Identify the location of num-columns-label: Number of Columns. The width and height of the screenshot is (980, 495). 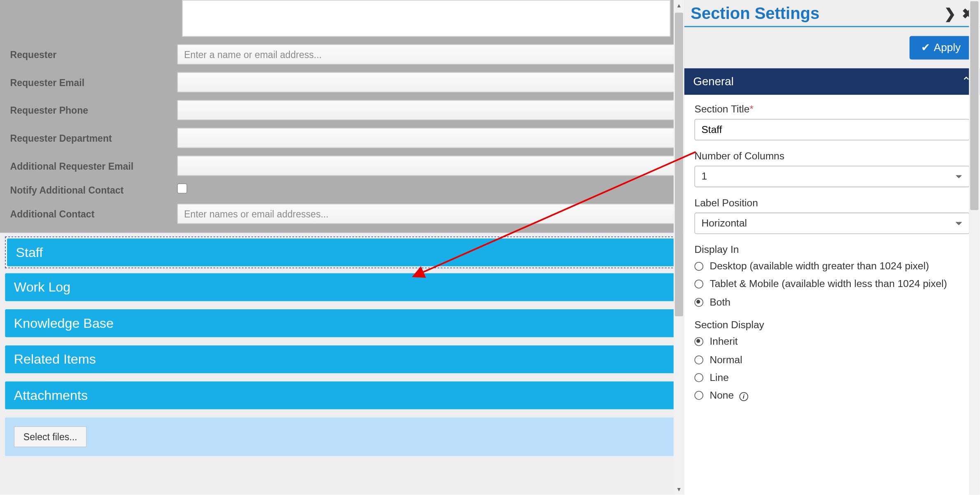
(832, 156).